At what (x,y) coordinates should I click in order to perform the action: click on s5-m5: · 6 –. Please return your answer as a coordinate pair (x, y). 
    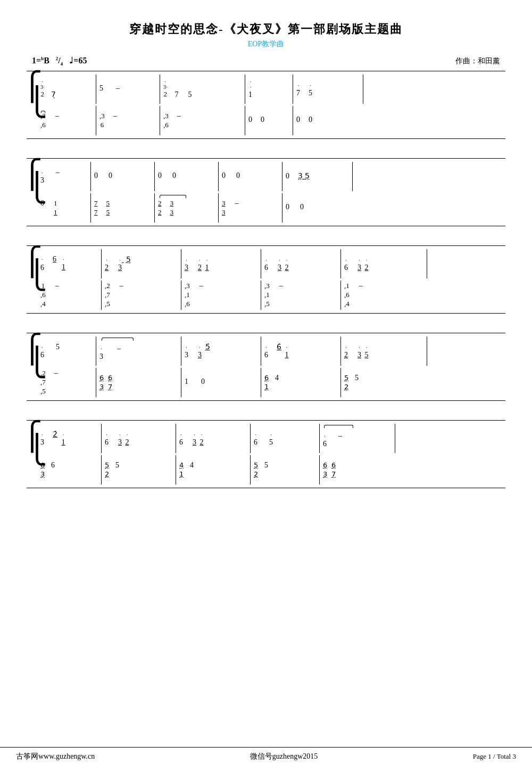
    Looking at the image, I should click on (354, 439).